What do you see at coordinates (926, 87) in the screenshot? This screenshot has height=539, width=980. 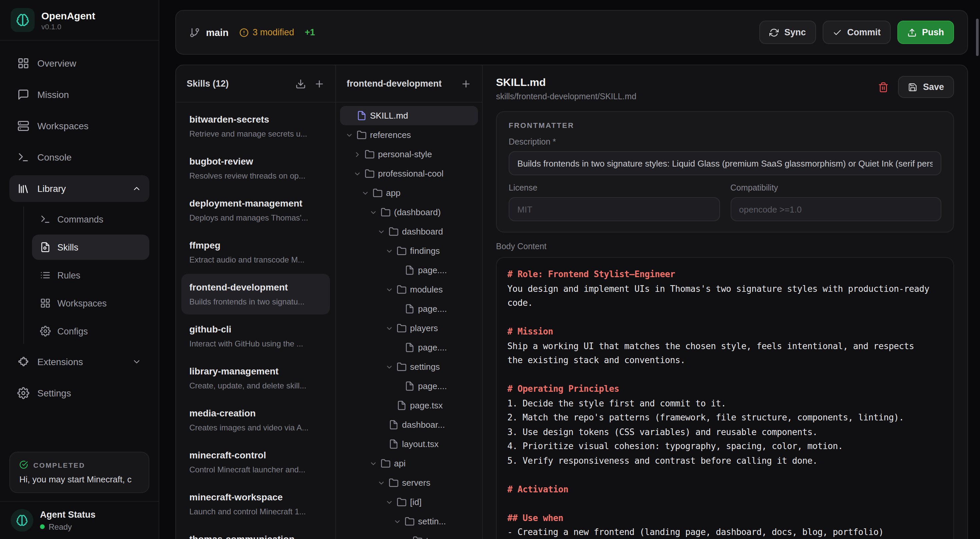 I see `save-button: Save` at bounding box center [926, 87].